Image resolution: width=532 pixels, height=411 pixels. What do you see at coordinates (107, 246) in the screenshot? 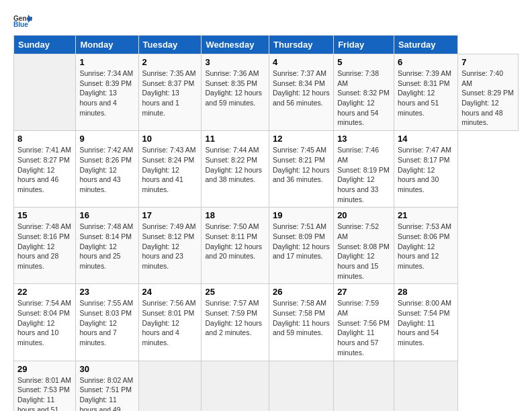
I see `day-info: Sunrise: 7:48 AMSunset: 8:14 PMDaylight:…` at bounding box center [107, 246].